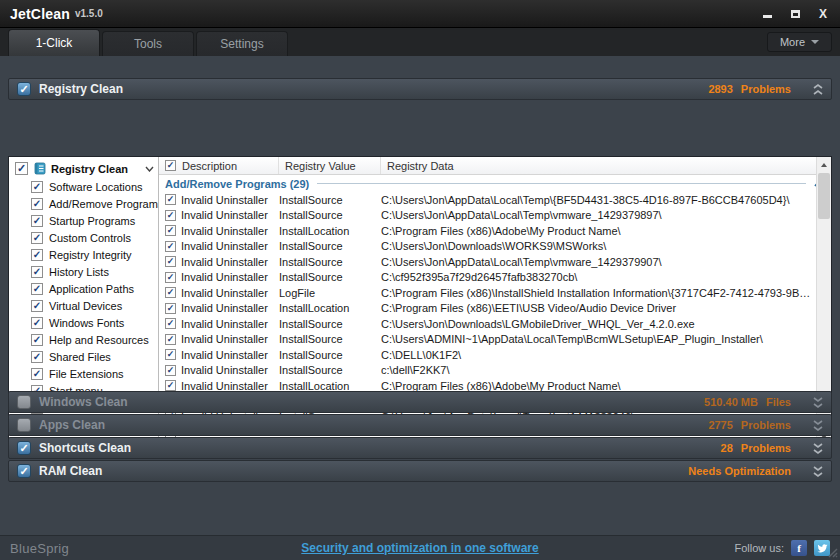 This screenshot has width=840, height=560. I want to click on tree-root-checkbox: ✓, so click(22, 168).